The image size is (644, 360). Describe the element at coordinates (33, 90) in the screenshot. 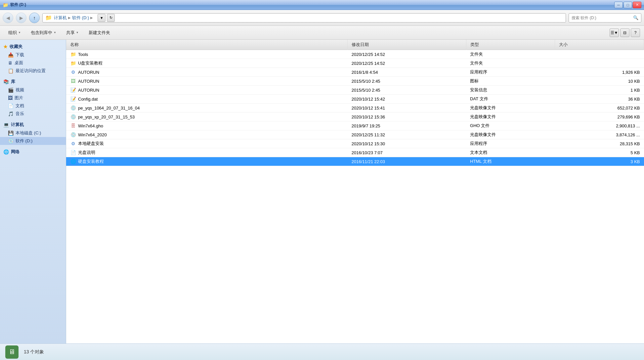

I see `sidebar-item-video: 🎬 视频` at that location.